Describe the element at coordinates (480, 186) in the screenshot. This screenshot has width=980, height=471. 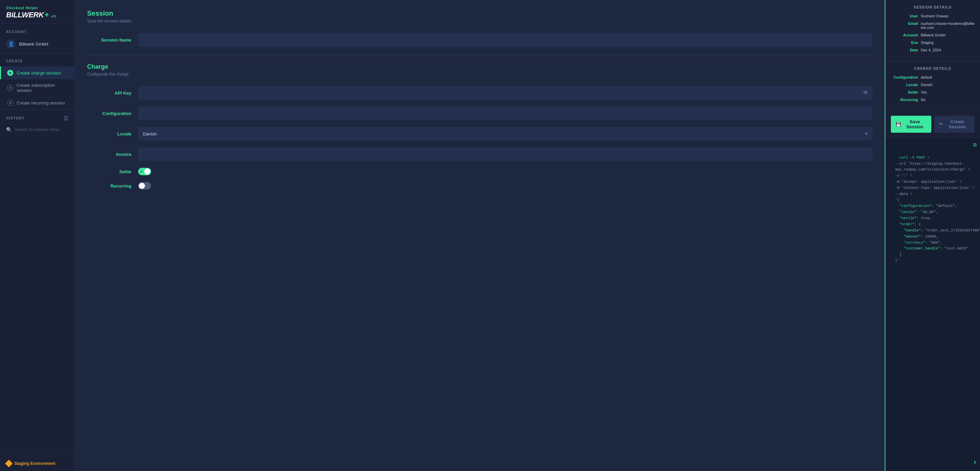
I see `recurring-row: Recurring` at that location.